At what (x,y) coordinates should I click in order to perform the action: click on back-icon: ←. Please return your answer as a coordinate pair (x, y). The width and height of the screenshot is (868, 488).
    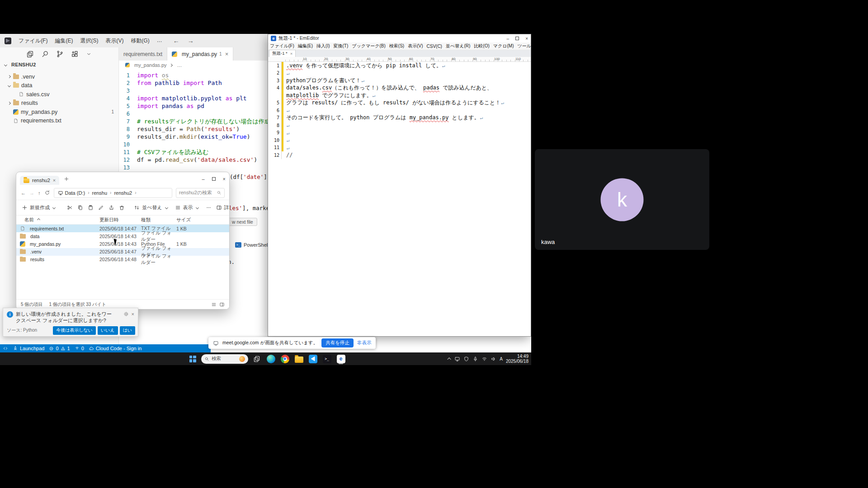
    Looking at the image, I should click on (24, 193).